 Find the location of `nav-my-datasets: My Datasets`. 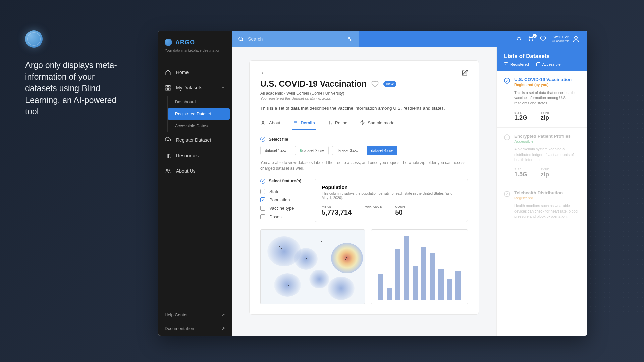

nav-my-datasets: My Datasets is located at coordinates (195, 88).